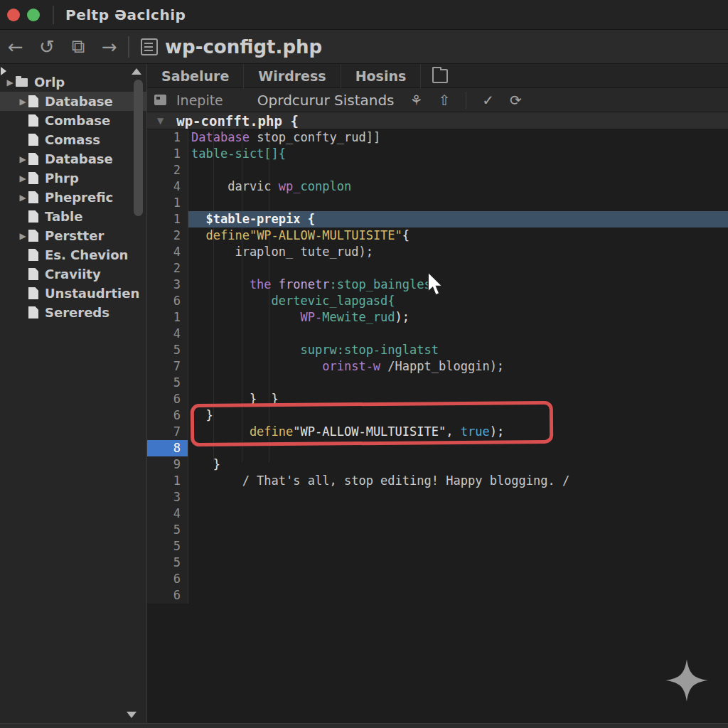 This screenshot has height=728, width=728. What do you see at coordinates (14, 15) in the screenshot?
I see `close-window-button` at bounding box center [14, 15].